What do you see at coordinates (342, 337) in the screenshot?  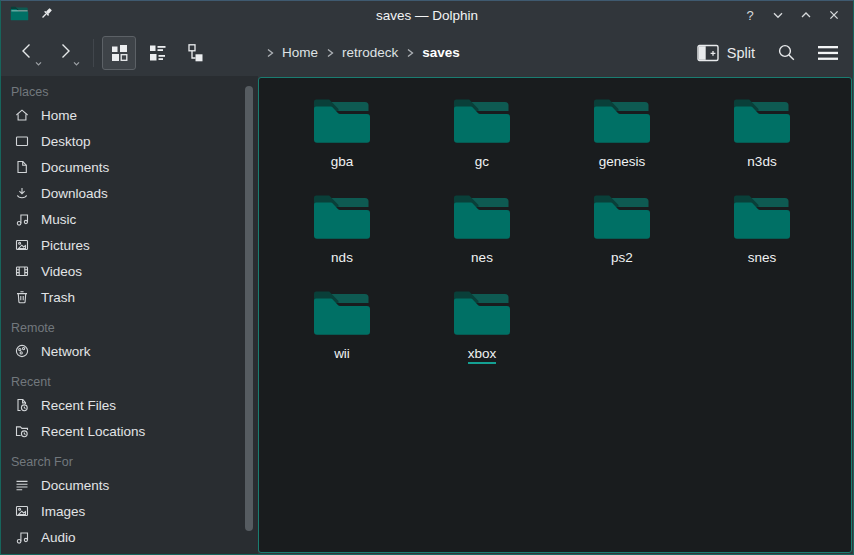 I see `folder-item-wii: wii` at bounding box center [342, 337].